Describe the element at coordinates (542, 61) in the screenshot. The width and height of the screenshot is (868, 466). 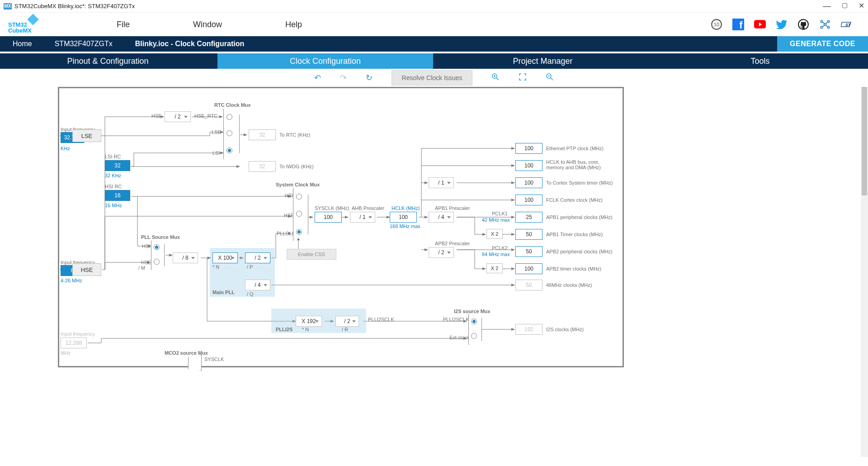
I see `tab-project: Project Manager` at that location.